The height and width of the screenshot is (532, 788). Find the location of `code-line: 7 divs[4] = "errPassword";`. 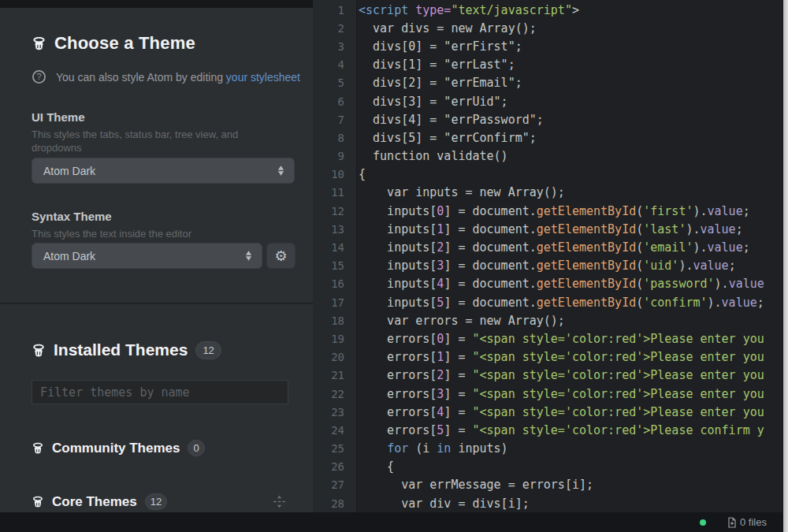

code-line: 7 divs[4] = "errPassword"; is located at coordinates (548, 120).